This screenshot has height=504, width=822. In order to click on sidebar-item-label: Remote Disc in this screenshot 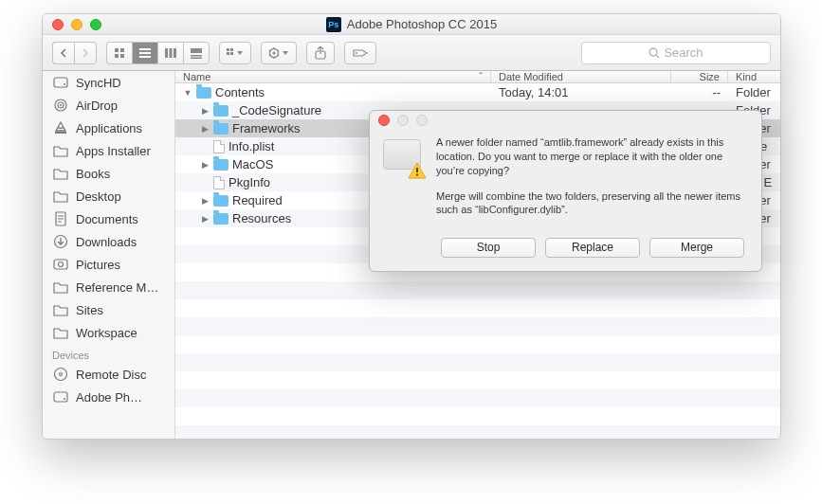, I will do `click(111, 375)`.